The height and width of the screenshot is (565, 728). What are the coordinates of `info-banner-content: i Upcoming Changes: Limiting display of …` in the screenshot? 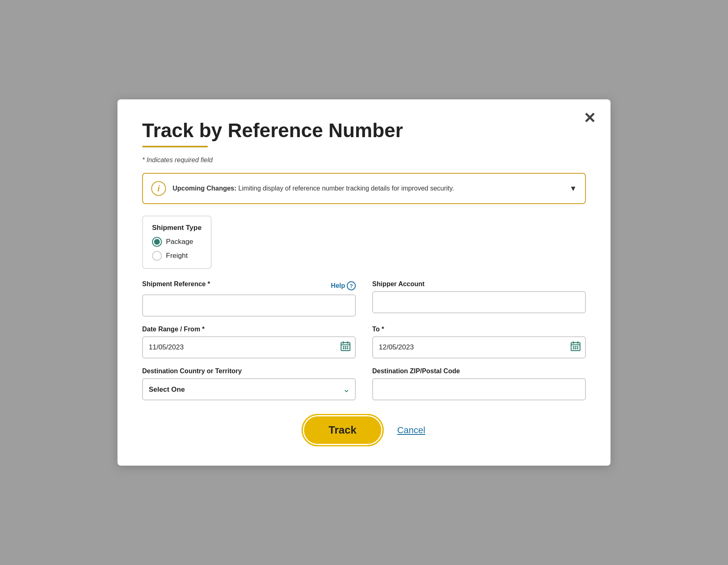 It's located at (302, 188).